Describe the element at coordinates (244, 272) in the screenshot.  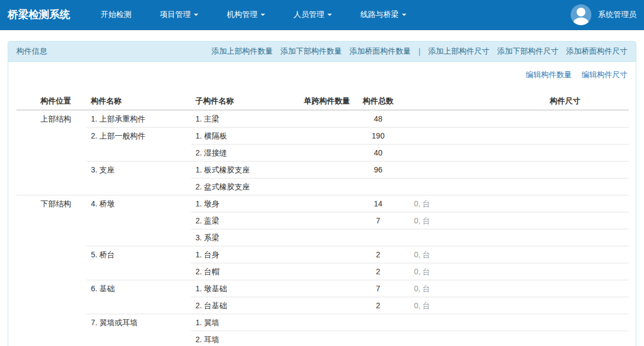
I see `cell-subcomponent-name: 2. 台帽` at that location.